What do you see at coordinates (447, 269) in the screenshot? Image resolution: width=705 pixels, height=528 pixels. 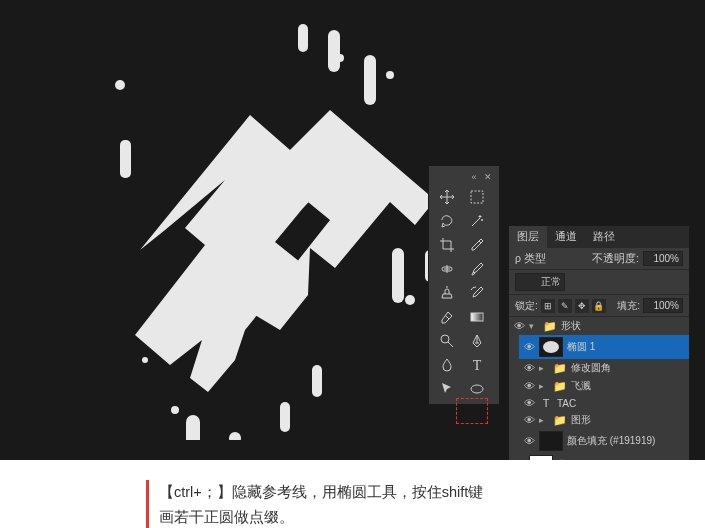 I see `healing-brush-tool` at bounding box center [447, 269].